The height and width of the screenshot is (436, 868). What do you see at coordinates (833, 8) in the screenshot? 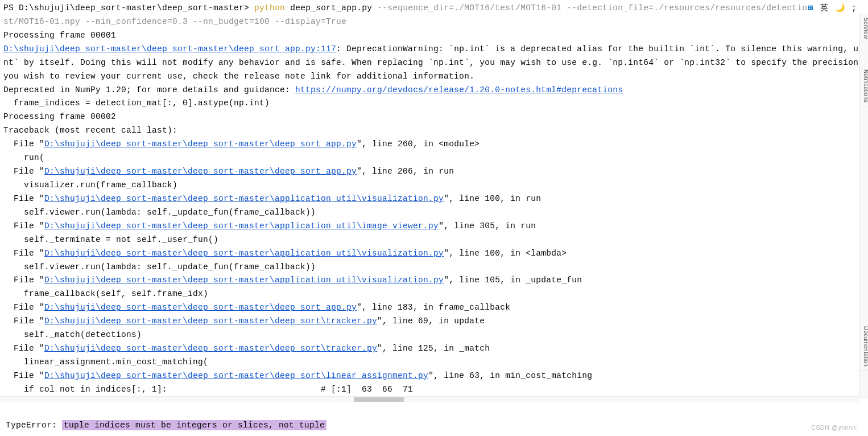
I see `window-toolbar: ⊞ 英 🌙 ;` at bounding box center [833, 8].